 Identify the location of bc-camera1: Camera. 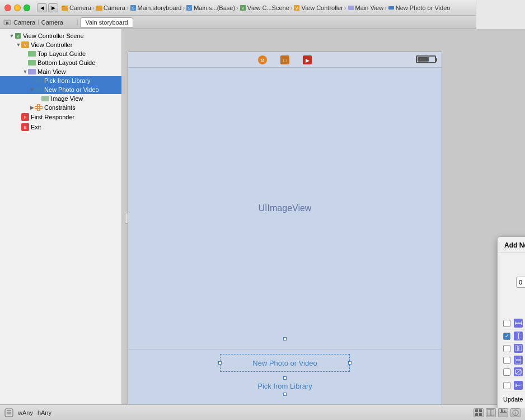
(76, 8).